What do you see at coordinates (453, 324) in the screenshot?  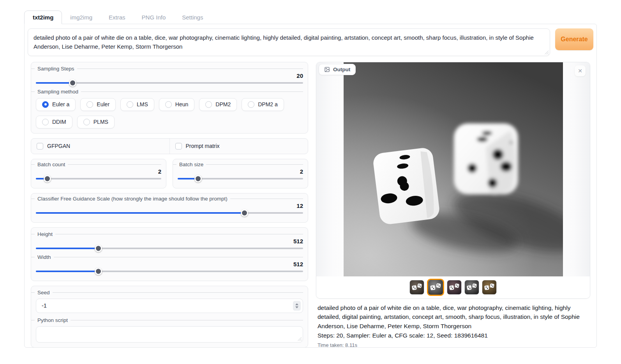 I see `output-caption: detailed photo of a pair of white die on…` at bounding box center [453, 324].